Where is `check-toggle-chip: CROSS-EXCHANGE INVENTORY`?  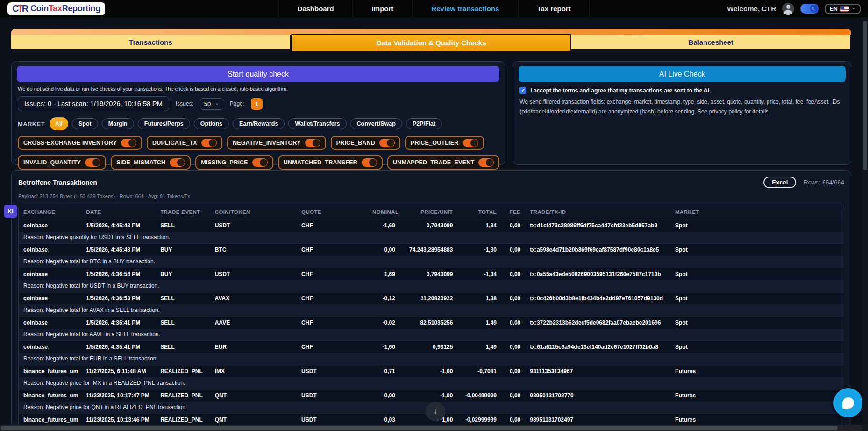 check-toggle-chip: CROSS-EXCHANGE INVENTORY is located at coordinates (80, 143).